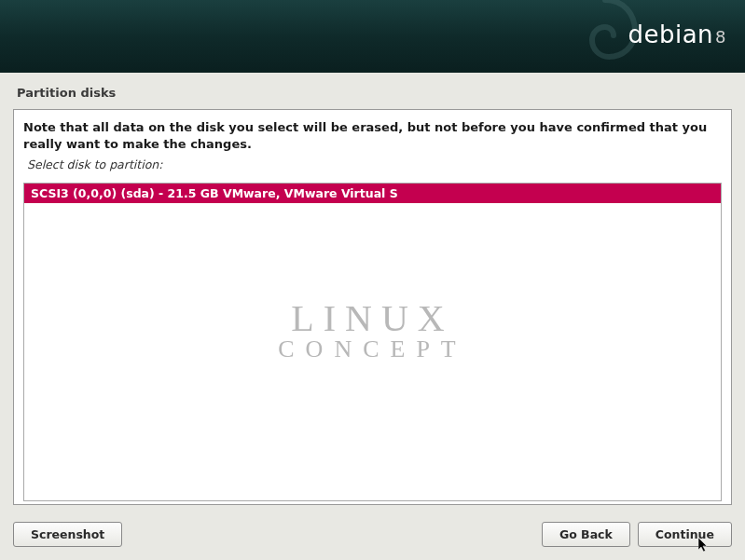  What do you see at coordinates (372, 319) in the screenshot?
I see `watermark-line1: LINUX` at bounding box center [372, 319].